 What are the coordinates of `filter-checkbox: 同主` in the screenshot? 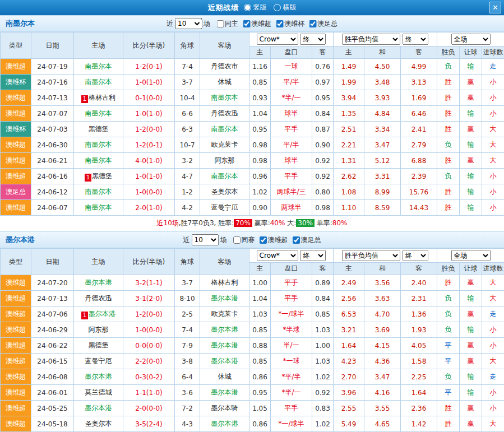 It's located at (228, 24).